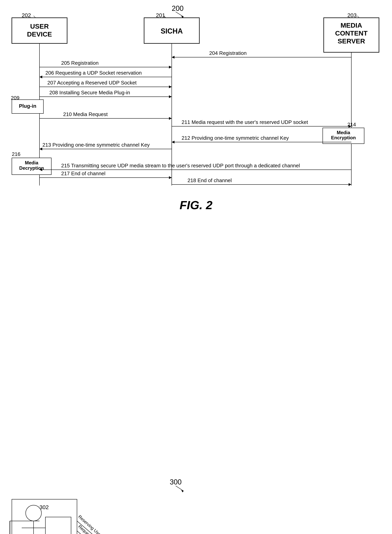  Describe the element at coordinates (172, 31) in the screenshot. I see `svg-text: SICHA` at that location.